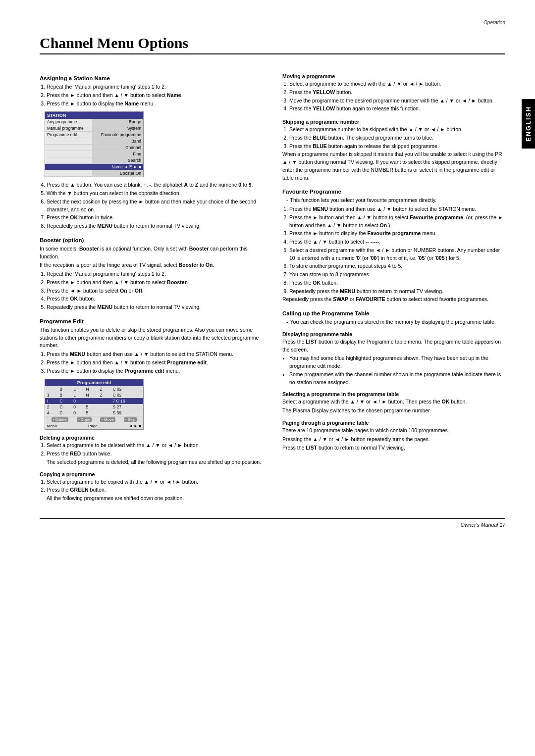  I want to click on deleting-note: The selected programme is deleted, all t…, so click(155, 462).